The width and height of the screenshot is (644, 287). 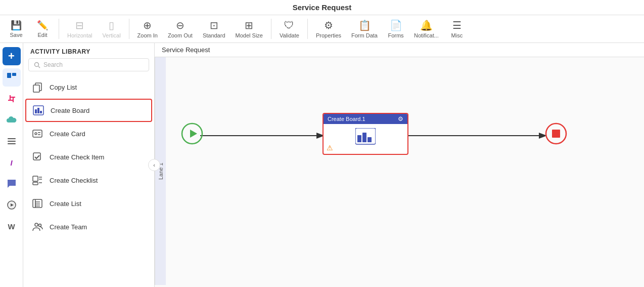 What do you see at coordinates (365, 134) in the screenshot?
I see `process-node: Create Board.1 ⚙` at bounding box center [365, 134].